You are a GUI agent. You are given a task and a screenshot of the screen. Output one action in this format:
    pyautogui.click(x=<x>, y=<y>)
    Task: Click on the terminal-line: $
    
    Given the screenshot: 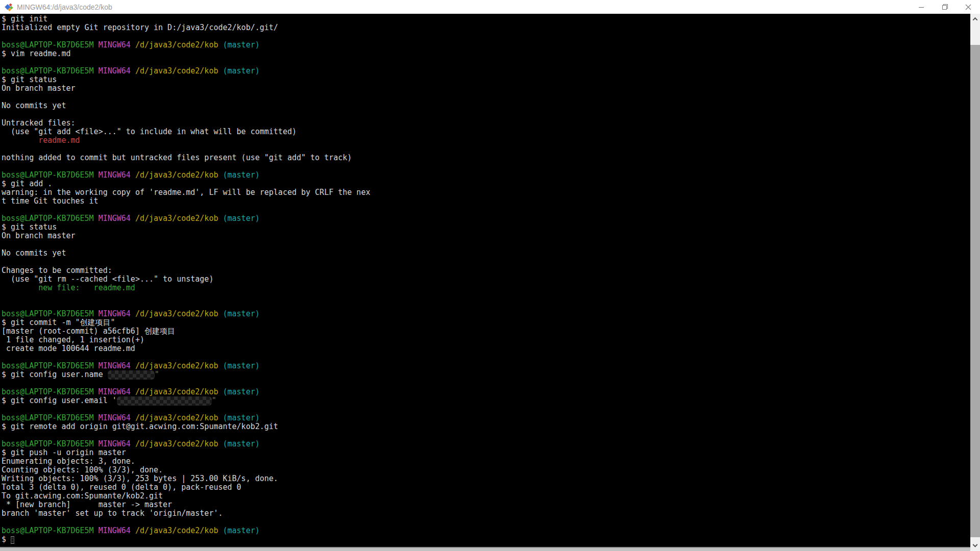 What is the action you would take?
    pyautogui.click(x=486, y=540)
    